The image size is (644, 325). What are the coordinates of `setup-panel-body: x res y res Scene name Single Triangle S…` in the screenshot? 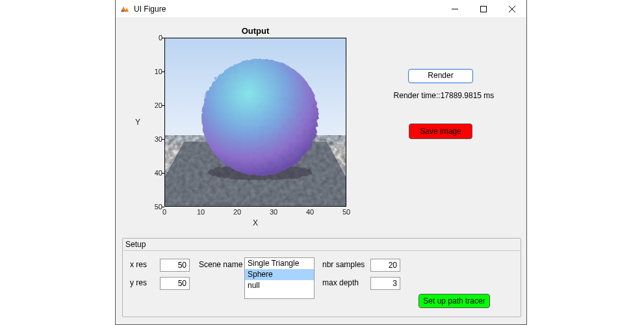 It's located at (322, 283).